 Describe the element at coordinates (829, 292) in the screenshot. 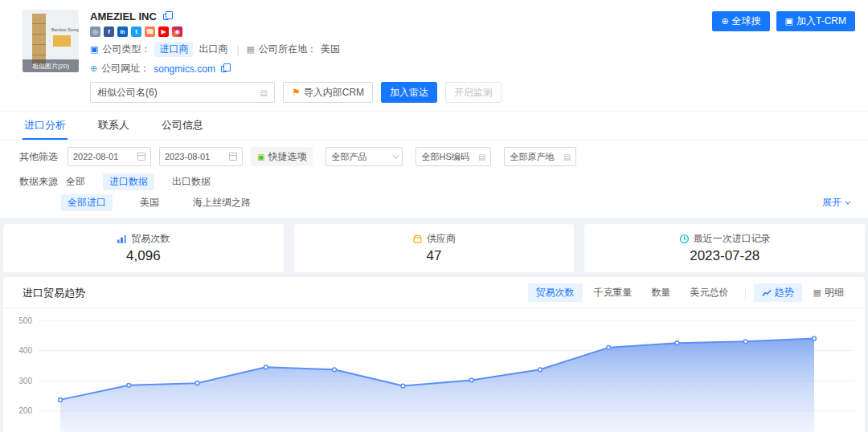

I see `view-detail-button: ▦ 明细` at that location.